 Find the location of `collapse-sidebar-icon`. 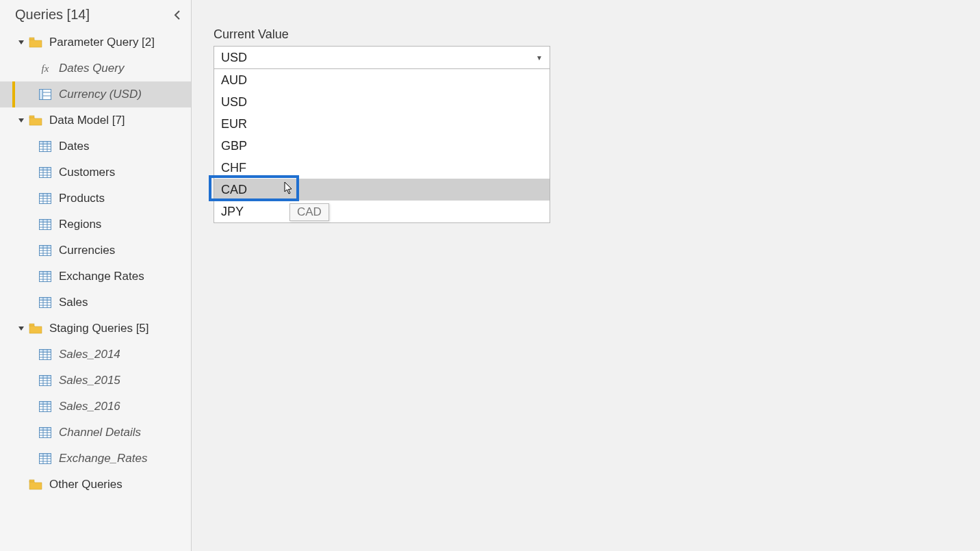

collapse-sidebar-icon is located at coordinates (177, 15).